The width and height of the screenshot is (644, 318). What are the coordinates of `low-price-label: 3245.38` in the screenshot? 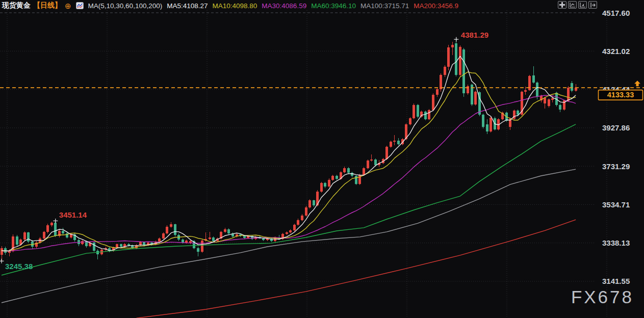 It's located at (19, 266).